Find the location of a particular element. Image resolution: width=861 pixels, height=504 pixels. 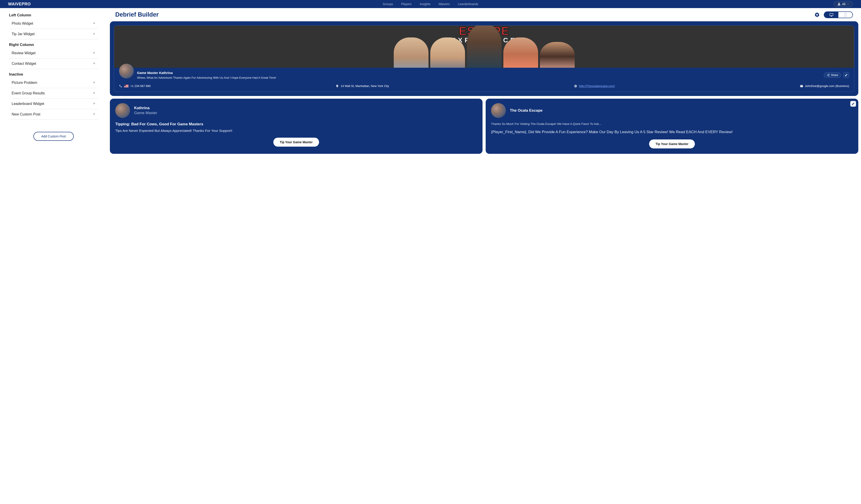

sidebar-item-event-group-results: Event Group Results is located at coordinates (53, 94).